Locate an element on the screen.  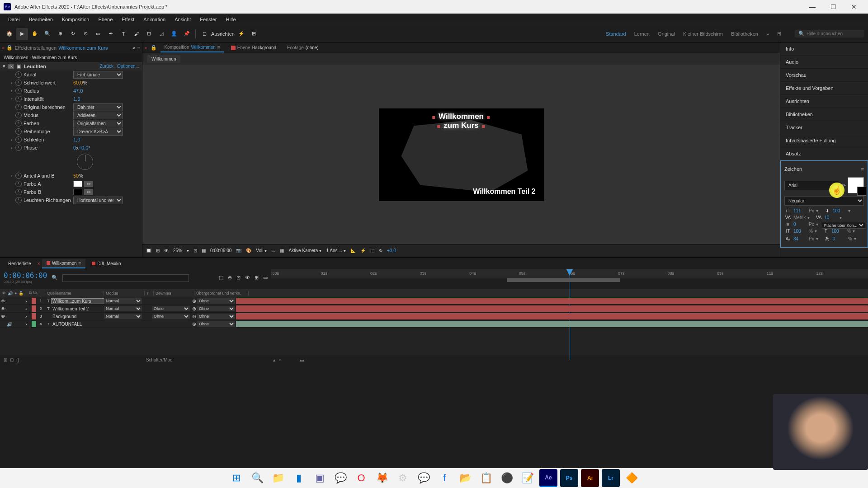
footer-label: Schalter/Modi is located at coordinates (160, 360).